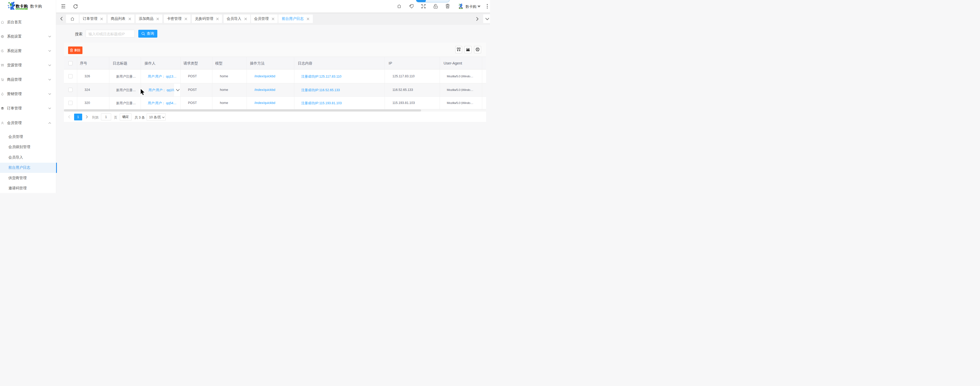 The image size is (980, 386). What do you see at coordinates (21, 6) in the screenshot?
I see `svg-text: 数卡购` at bounding box center [21, 6].